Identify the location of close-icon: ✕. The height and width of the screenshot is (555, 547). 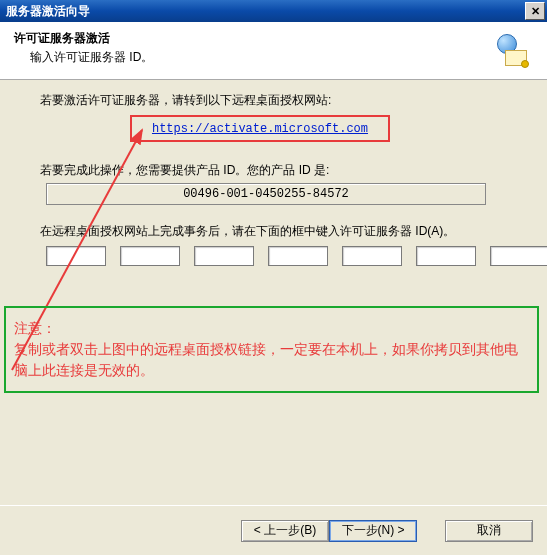
(535, 11).